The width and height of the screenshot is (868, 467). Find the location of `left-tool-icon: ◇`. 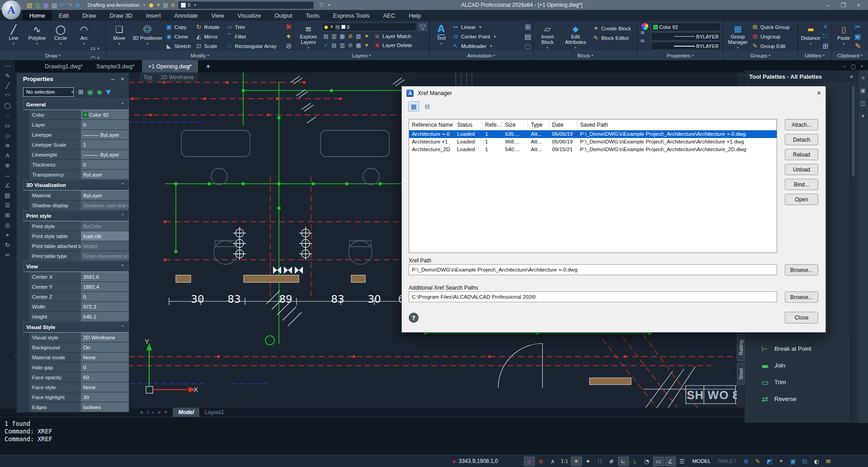

left-tool-icon: ◇ is located at coordinates (8, 136).